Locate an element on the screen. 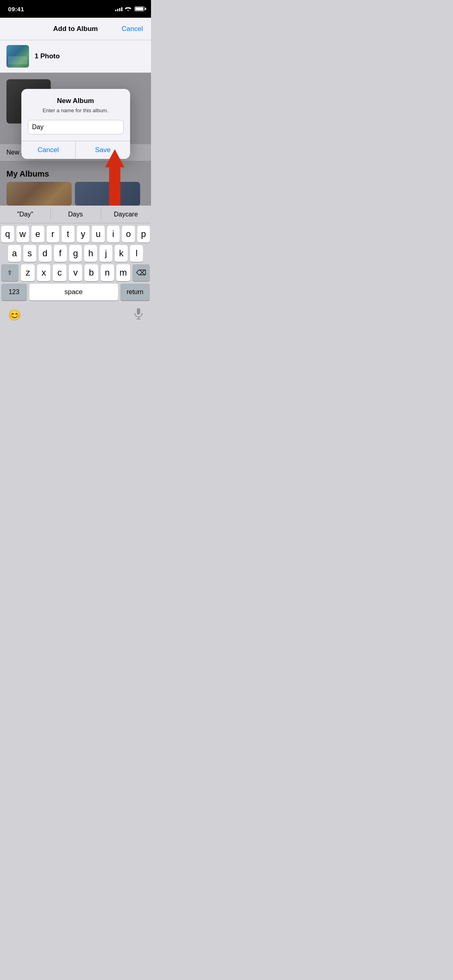 The image size is (453, 980). keyboard-bottom-row: 123 space return is located at coordinates (76, 292).